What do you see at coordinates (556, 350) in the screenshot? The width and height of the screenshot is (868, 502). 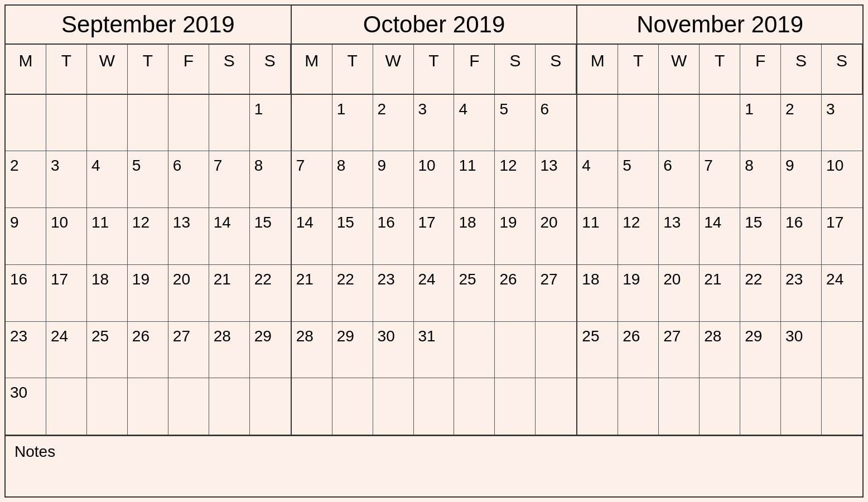 I see `october-week4-day6` at bounding box center [556, 350].